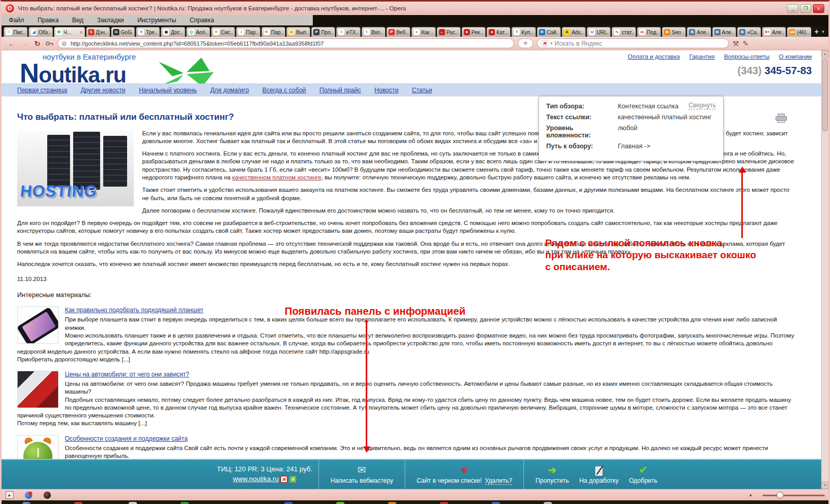 This screenshot has height=504, width=830. I want to click on scrollbar-thumb, so click(825, 95).